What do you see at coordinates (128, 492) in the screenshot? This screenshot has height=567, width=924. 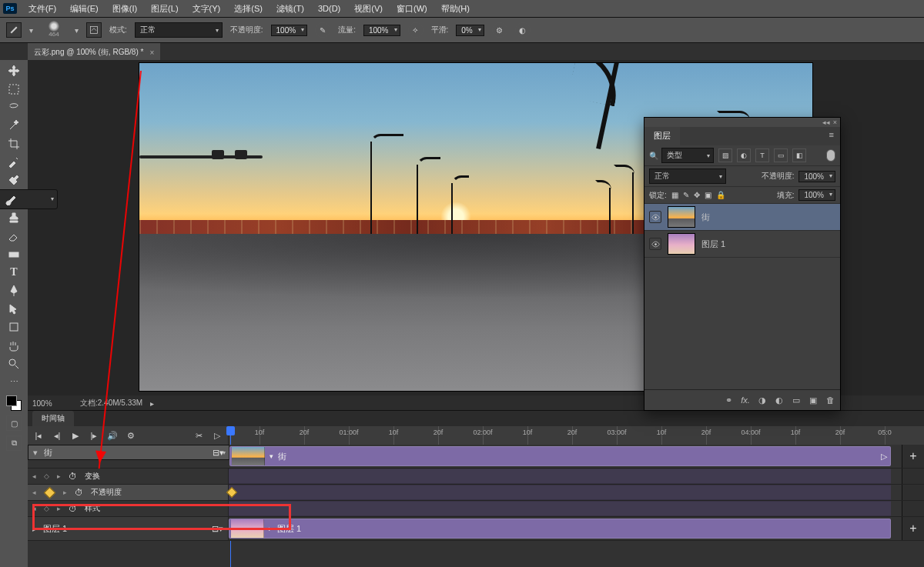 I see `prop-opacity: ◂▸ ⏱ 不透明度` at bounding box center [128, 492].